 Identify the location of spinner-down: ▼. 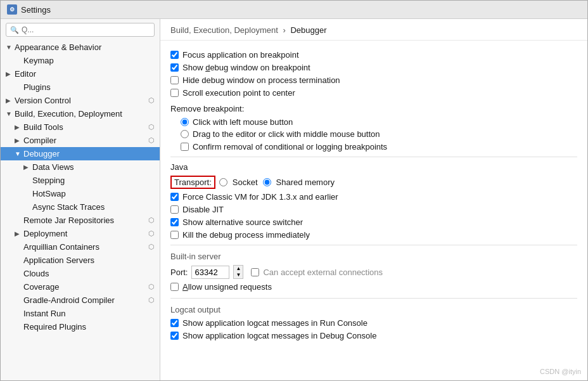
(238, 275).